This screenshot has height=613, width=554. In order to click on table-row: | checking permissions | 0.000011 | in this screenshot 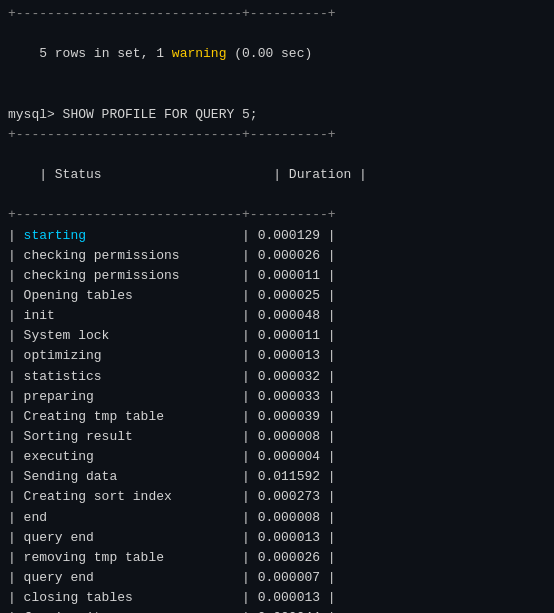, I will do `click(277, 276)`.